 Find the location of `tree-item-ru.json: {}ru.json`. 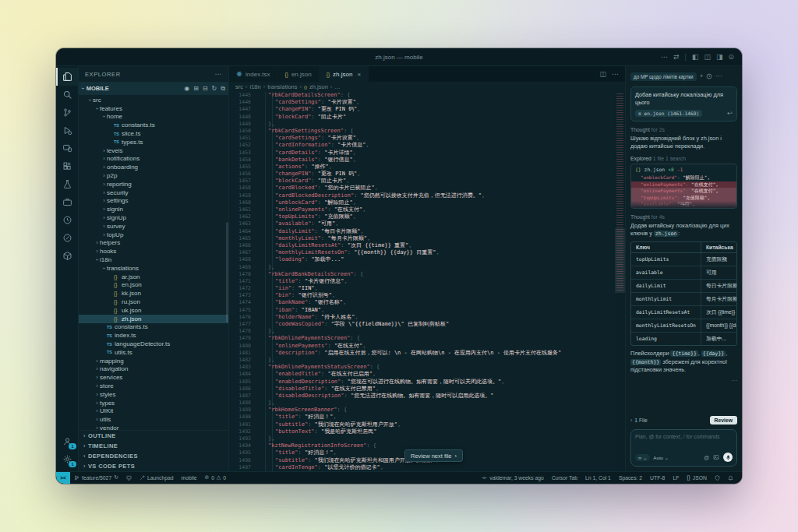

tree-item-ru.json: {}ru.json is located at coordinates (154, 302).